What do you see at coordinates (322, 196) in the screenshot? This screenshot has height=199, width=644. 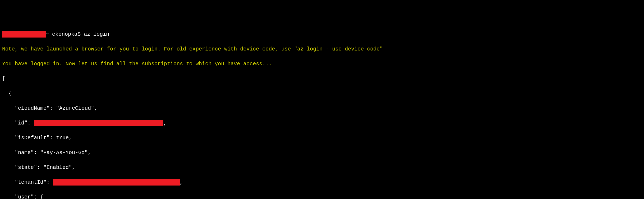 I see `json-user-open: "user": {` at bounding box center [322, 196].